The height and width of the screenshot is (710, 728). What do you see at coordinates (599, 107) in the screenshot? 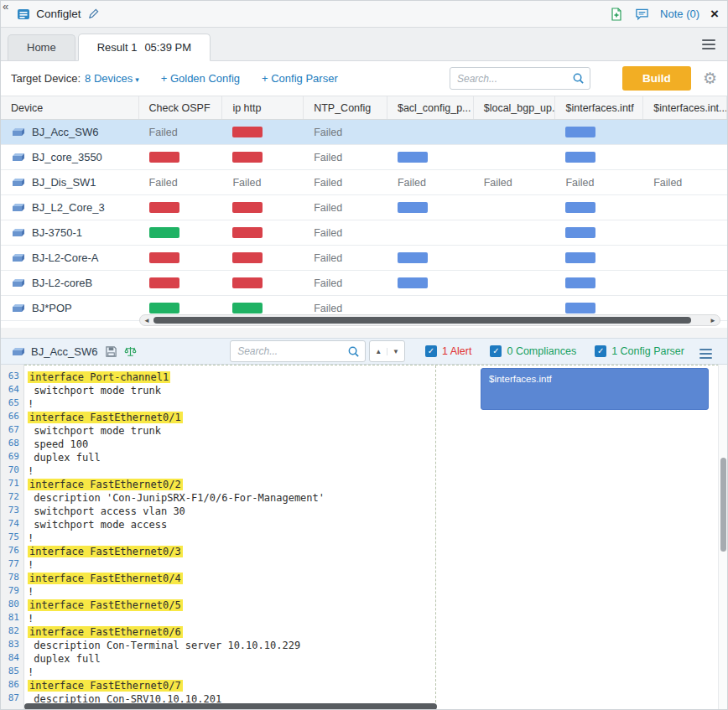
I see `column-header-6: $interfaces.intf` at bounding box center [599, 107].